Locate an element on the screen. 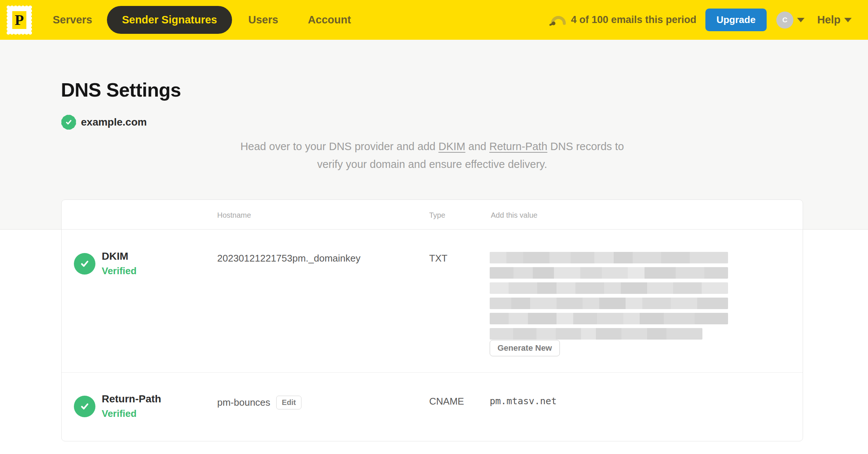 This screenshot has width=868, height=454. edit-button: Edit is located at coordinates (289, 403).